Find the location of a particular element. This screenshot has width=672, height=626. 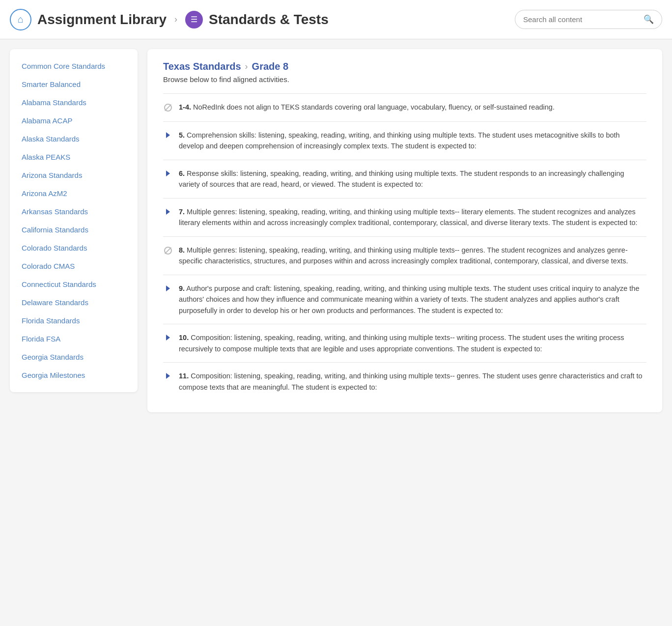

content-breadcrumb-sub: Grade 8 is located at coordinates (270, 67).